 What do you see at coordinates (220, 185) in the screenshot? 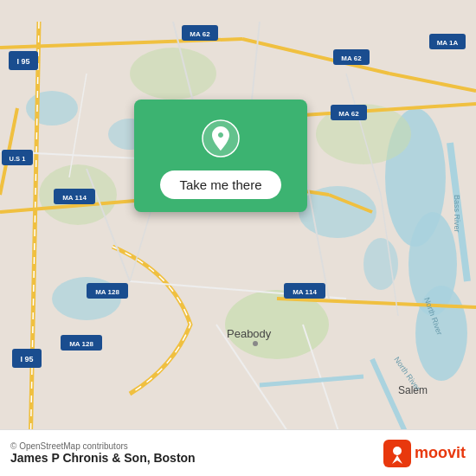
I see `take-me-there-button: Take me there` at bounding box center [220, 185].